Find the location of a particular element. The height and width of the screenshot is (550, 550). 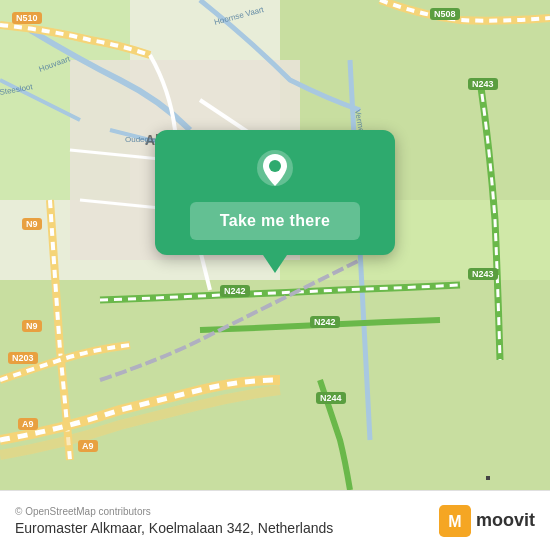

location-popup: Take me there is located at coordinates (275, 192).